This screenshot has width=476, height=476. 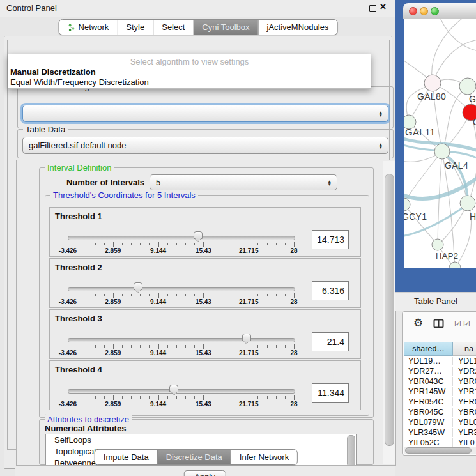 What do you see at coordinates (438, 450) in the screenshot?
I see `table-hscrollbar-thumb` at bounding box center [438, 450].